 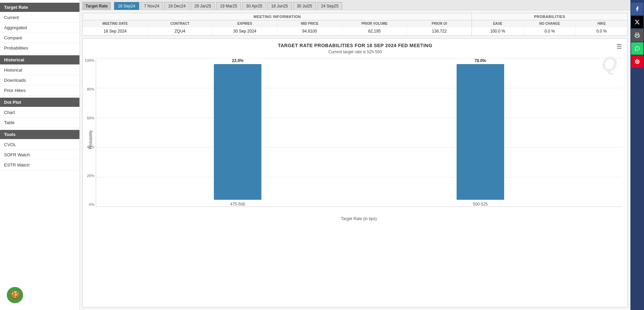 What do you see at coordinates (180, 24) in the screenshot?
I see `col-contract-header: CONTRACT` at bounding box center [180, 24].